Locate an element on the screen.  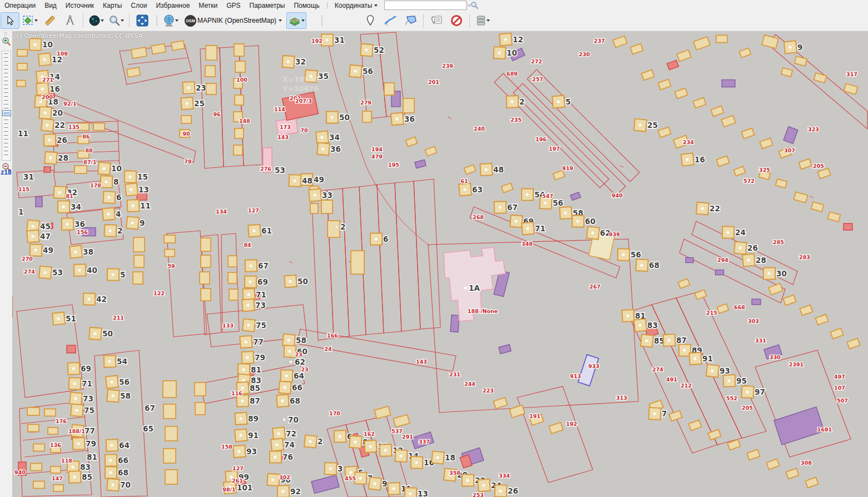
svg-text: 58 is located at coordinates (126, 396).